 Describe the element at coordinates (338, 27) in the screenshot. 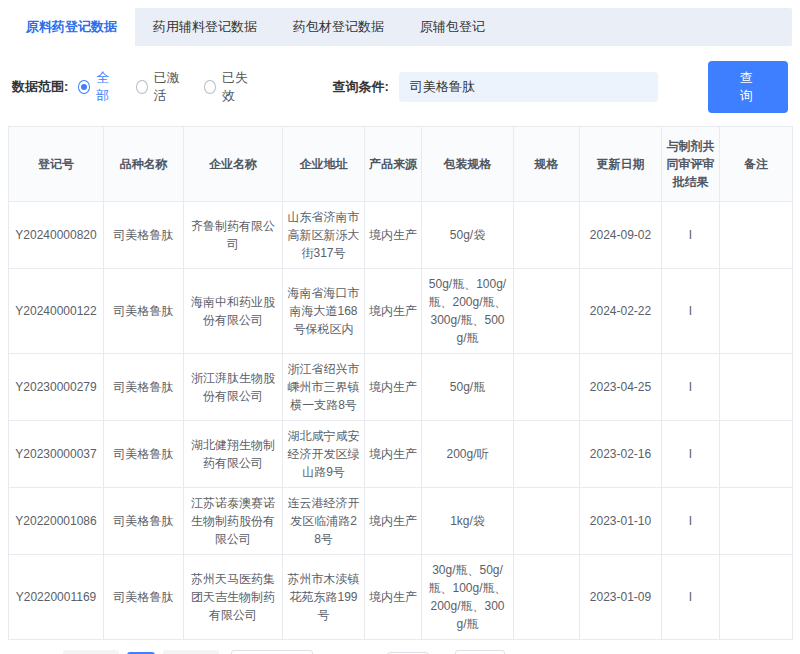

I see `tab-packaging-material-data: 药包材登记数据` at that location.